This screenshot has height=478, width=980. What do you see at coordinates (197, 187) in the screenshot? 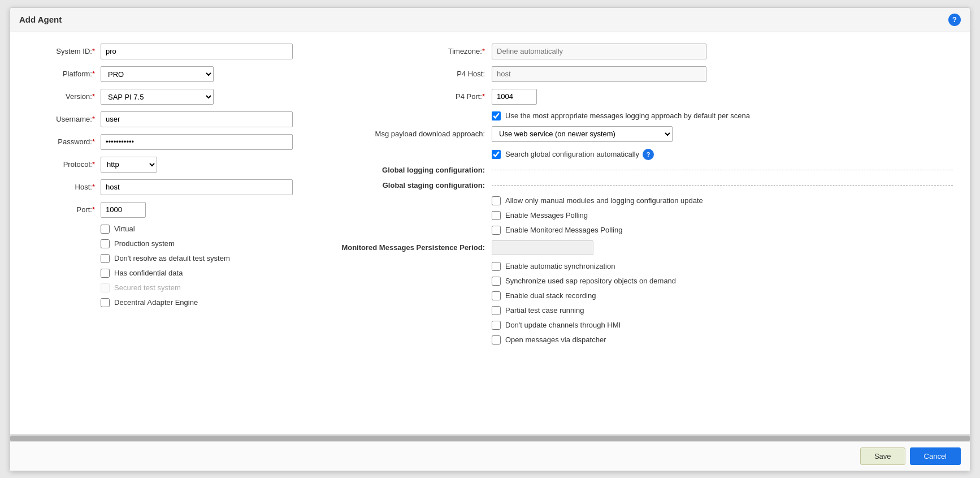
I see `host-input` at bounding box center [197, 187].